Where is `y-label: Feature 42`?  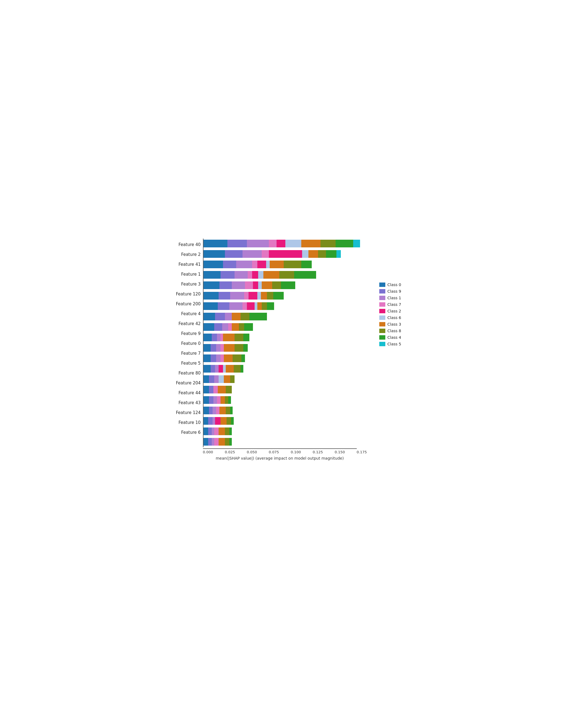
y-label: Feature 42 is located at coordinates (189, 324).